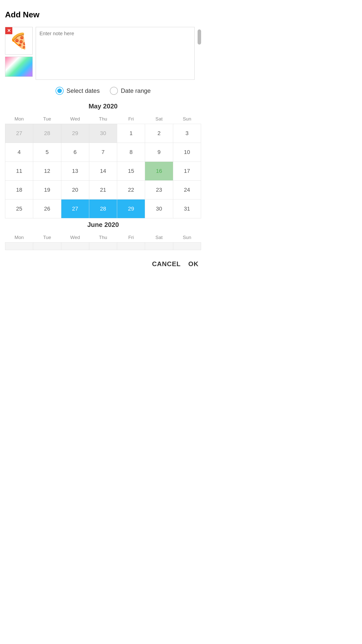  I want to click on color-picker-panel, so click(19, 67).